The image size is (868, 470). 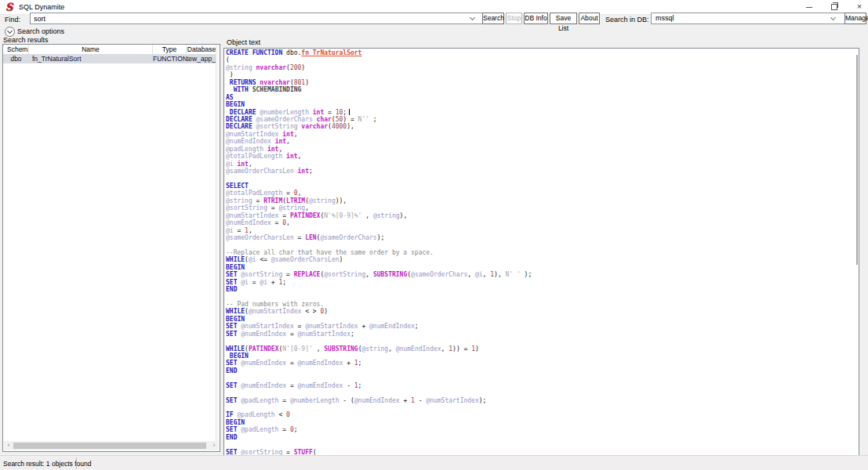 What do you see at coordinates (536, 19) in the screenshot?
I see `db-info-button: DB Info` at bounding box center [536, 19].